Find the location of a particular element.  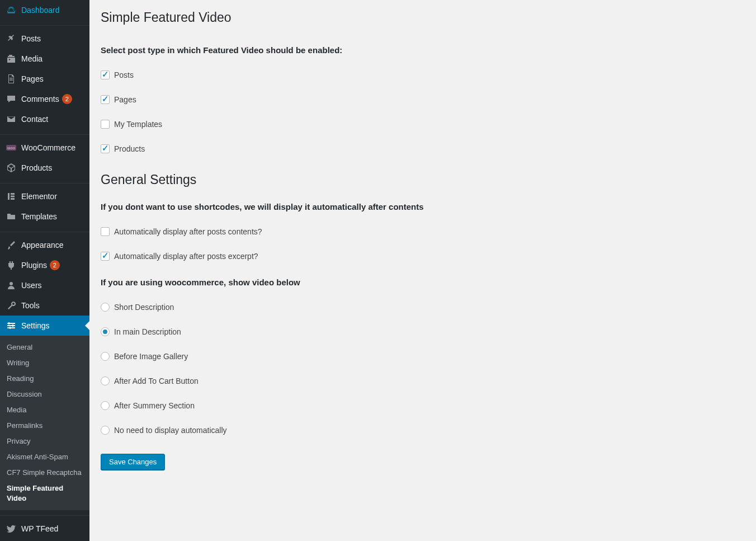

folder-icon is located at coordinates (11, 217).